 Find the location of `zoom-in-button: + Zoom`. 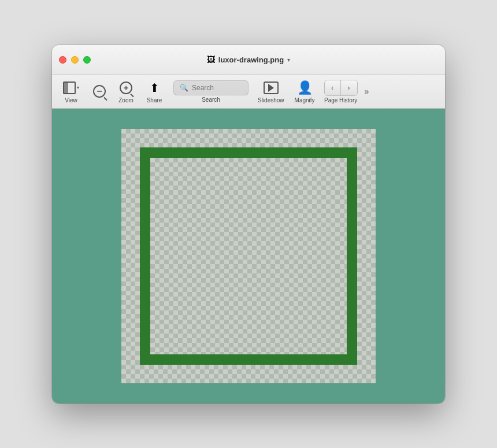

zoom-in-button: + Zoom is located at coordinates (126, 91).